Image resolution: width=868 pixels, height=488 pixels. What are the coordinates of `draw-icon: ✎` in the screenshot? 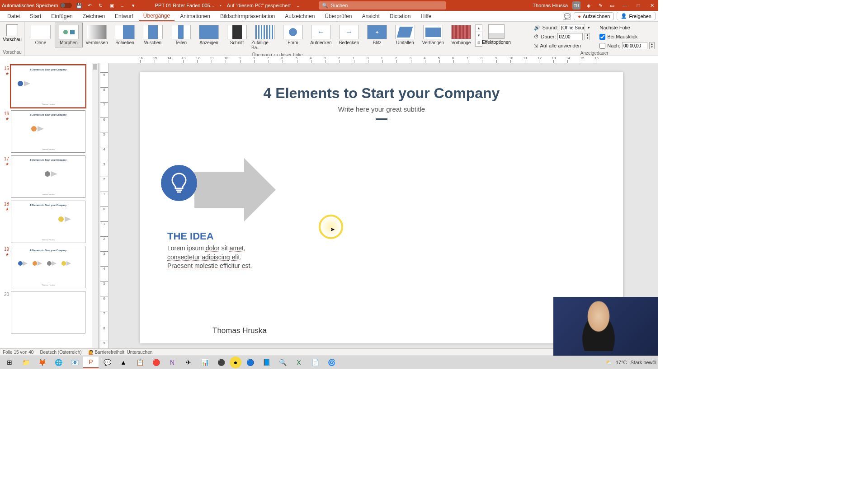 It's located at (600, 5).